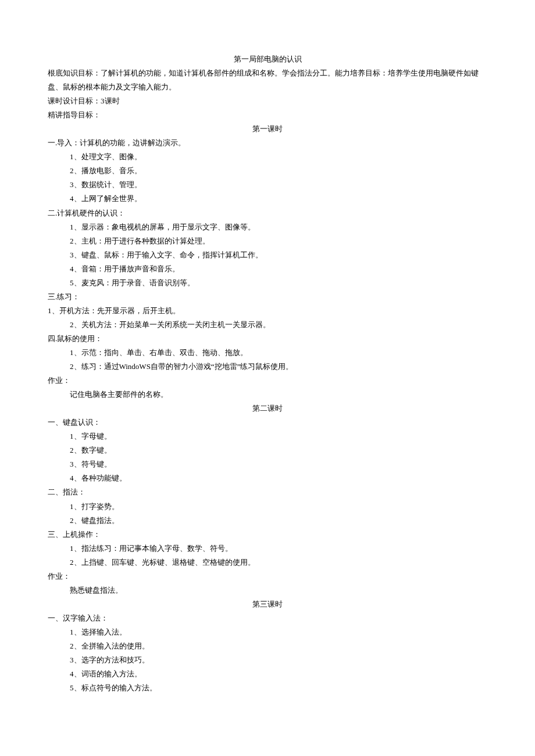 Image resolution: width=535 pixels, height=756 pixels. I want to click on l2-s3-item-2: 2、上挡键、回车键、光标键、退格键、空格键的使用。, so click(268, 562).